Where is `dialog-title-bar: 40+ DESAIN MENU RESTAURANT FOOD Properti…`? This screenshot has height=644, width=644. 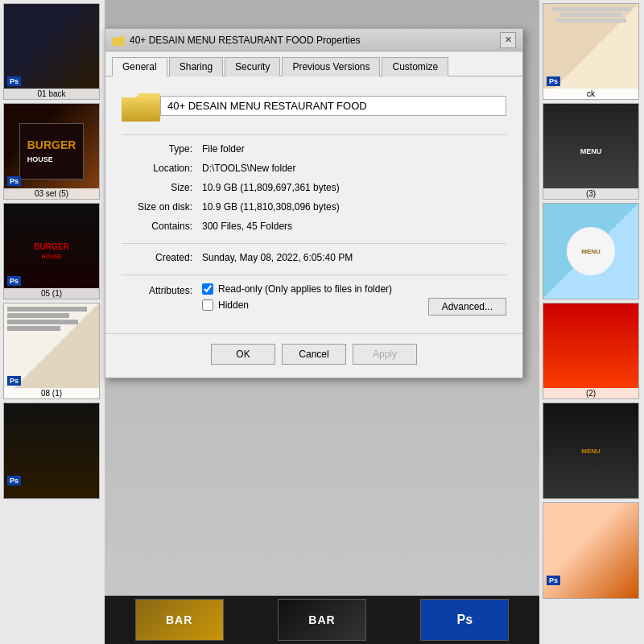
dialog-title-bar: 40+ DESAIN MENU RESTAURANT FOOD Properti… is located at coordinates (314, 40).